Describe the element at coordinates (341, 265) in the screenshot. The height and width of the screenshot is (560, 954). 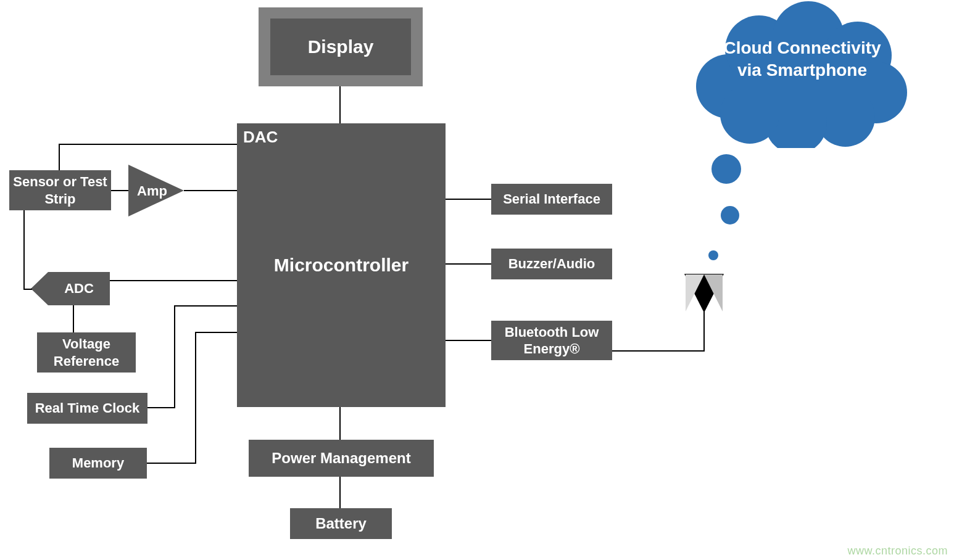
I see `microcontroller-label: Microcontroller` at that location.